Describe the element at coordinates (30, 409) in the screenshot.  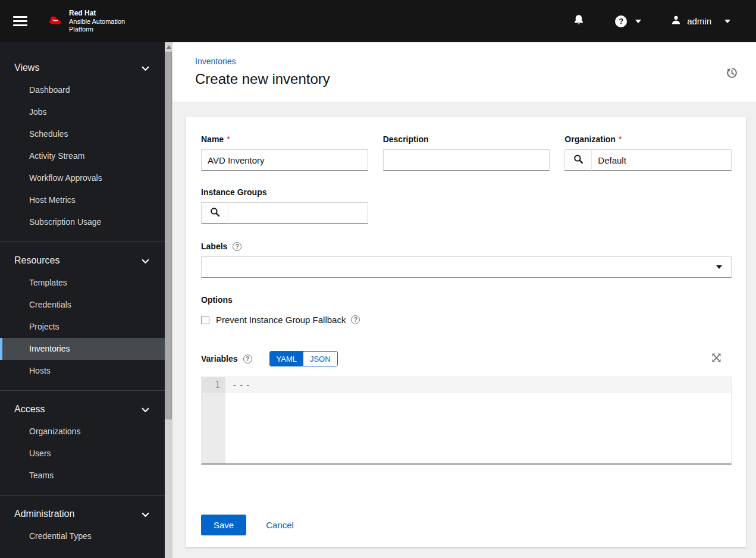
I see `nav-group-title: Access` at that location.